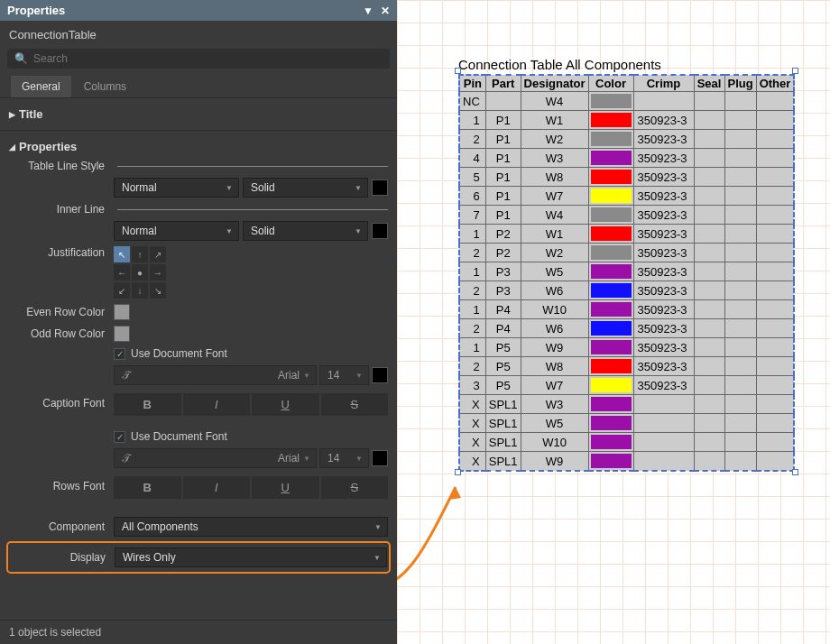 The image size is (830, 644). What do you see at coordinates (217, 487) in the screenshot?
I see `btn-rows-italic: I` at bounding box center [217, 487].